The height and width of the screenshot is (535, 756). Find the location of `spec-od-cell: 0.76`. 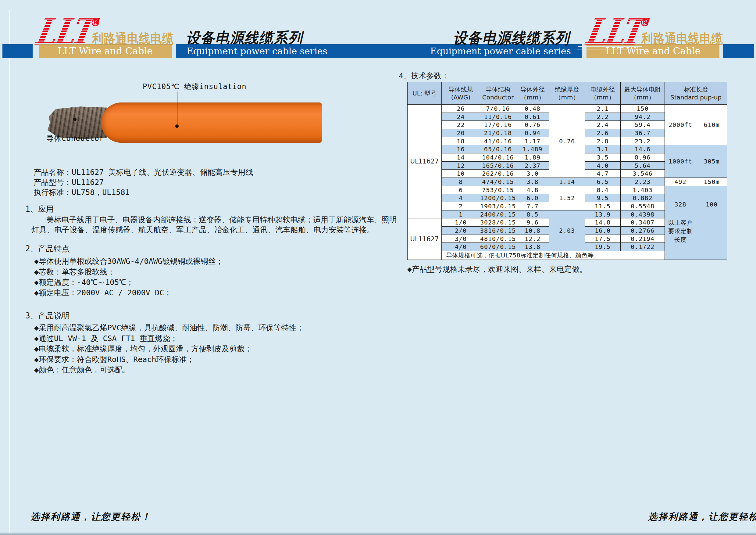

spec-od-cell: 0.76 is located at coordinates (533, 125).